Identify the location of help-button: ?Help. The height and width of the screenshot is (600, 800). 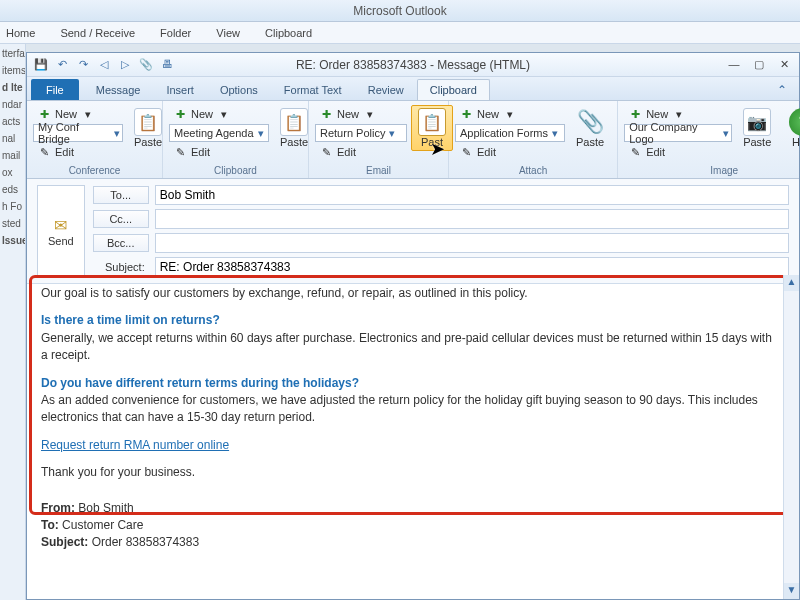
(791, 128).